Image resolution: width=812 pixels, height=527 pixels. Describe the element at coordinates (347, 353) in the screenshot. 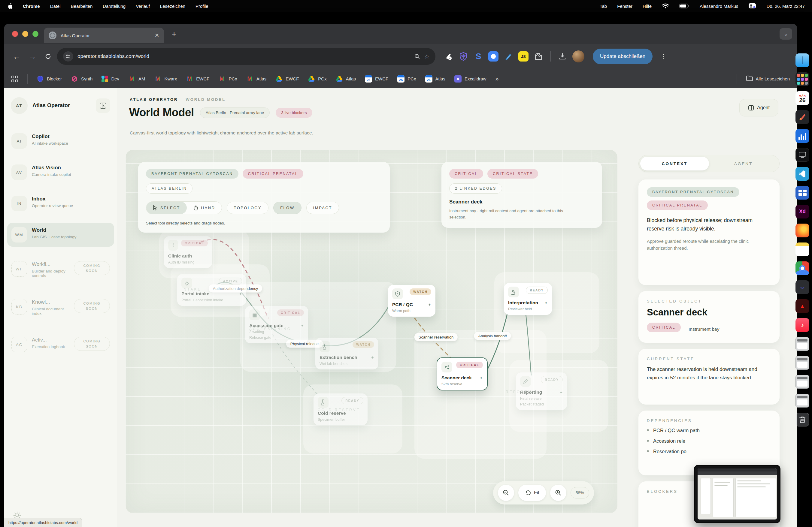

I see `node-extraction-bench: WATCH Extraction bench✦ Wet lab benches` at that location.